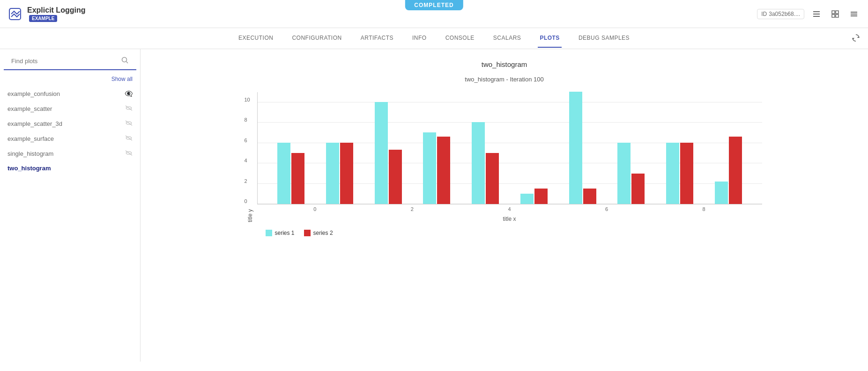 This screenshot has height=371, width=868. I want to click on logo-icon, so click(15, 14).